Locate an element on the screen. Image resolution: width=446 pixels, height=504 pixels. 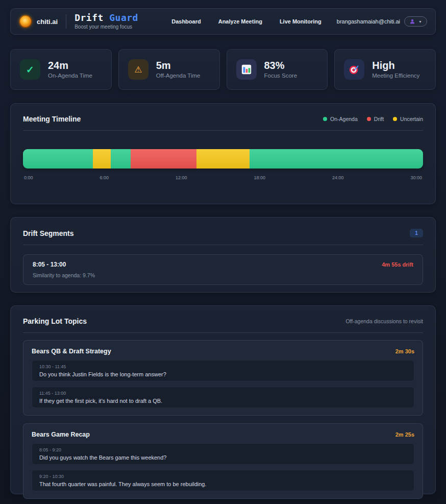
topic-quote-item: 10:30 - 11:45 Do you think Justin Fields… is located at coordinates (223, 371).